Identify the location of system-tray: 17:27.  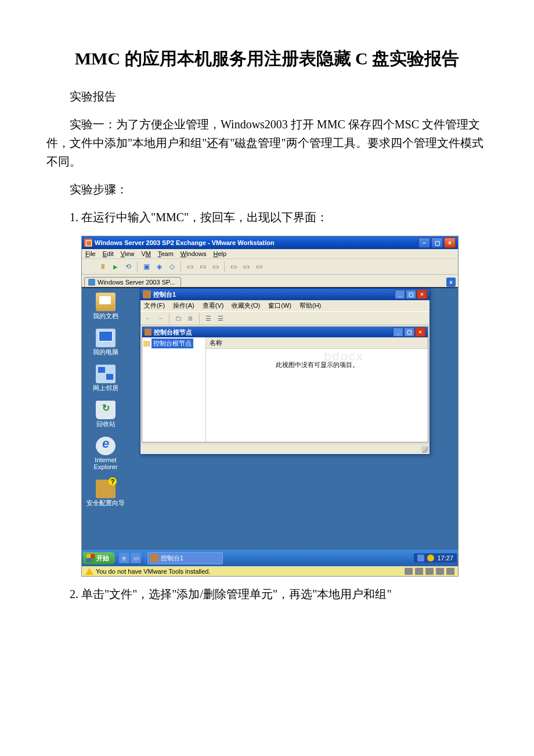
(435, 558).